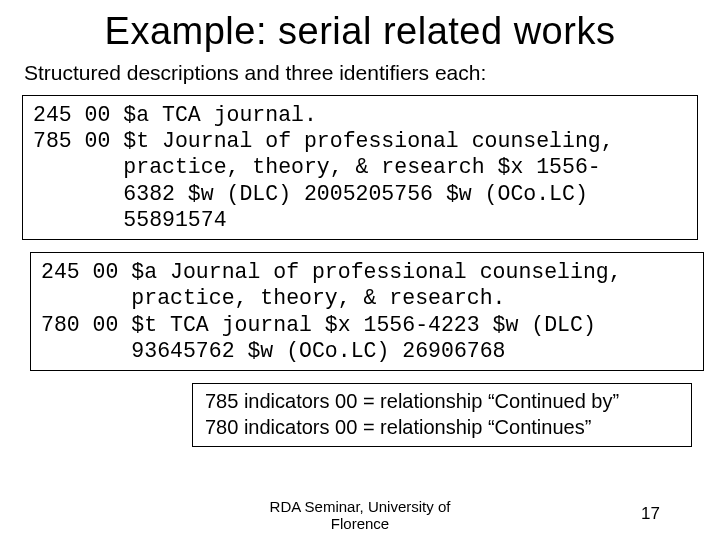 The height and width of the screenshot is (540, 720). What do you see at coordinates (442, 427) in the screenshot?
I see `note-line-2: 780 indicators 00 = relationship “Contin…` at bounding box center [442, 427].